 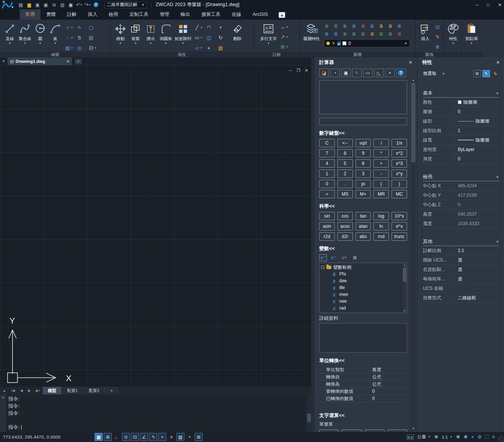 I want to click on document-tab: ▤ Drawing1.dwg ✕, so click(x=40, y=61).